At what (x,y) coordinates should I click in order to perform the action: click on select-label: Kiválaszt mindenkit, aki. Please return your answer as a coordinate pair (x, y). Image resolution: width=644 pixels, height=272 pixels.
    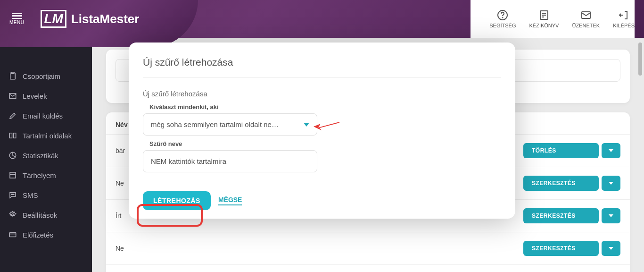
    Looking at the image, I should click on (325, 107).